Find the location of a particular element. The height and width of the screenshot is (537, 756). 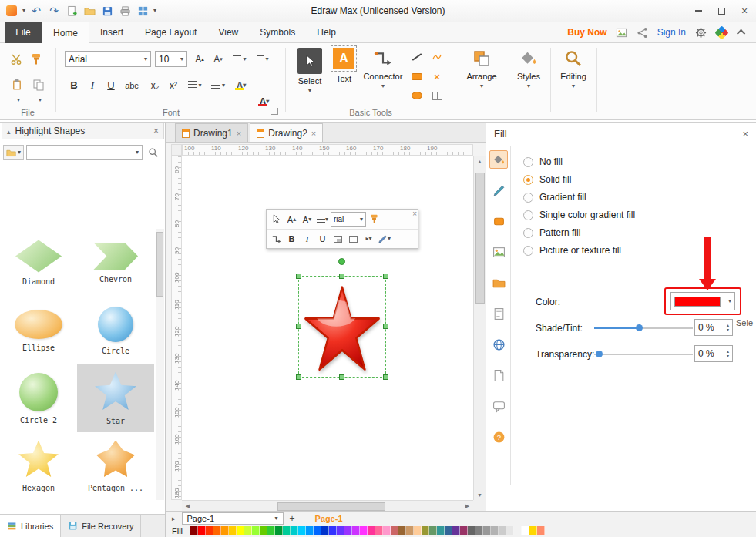

share-icon is located at coordinates (643, 32).